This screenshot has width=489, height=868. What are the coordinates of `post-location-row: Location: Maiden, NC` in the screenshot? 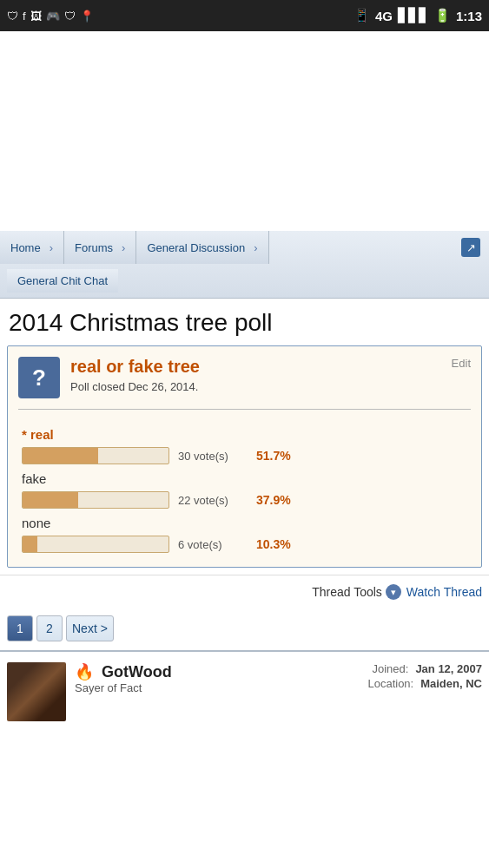 It's located at (425, 684).